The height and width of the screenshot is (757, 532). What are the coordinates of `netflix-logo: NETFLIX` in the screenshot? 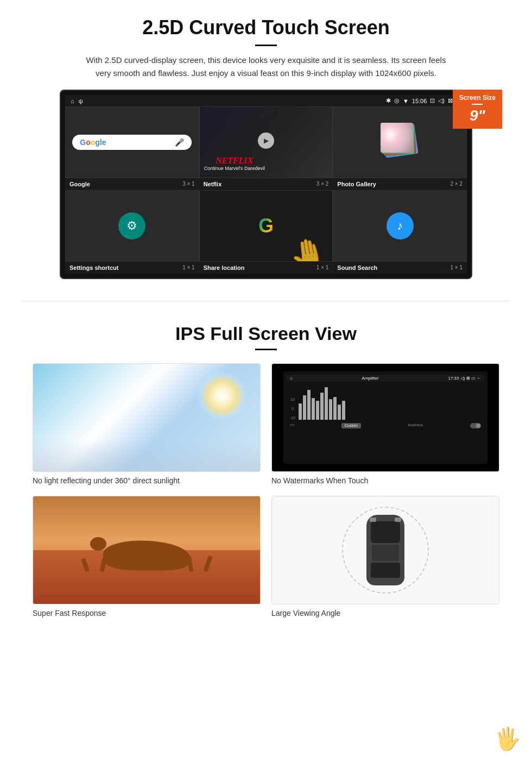 It's located at (235, 161).